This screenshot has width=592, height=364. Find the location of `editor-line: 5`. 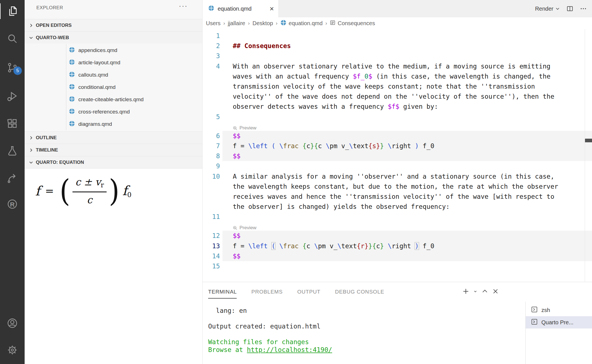

editor-line: 5 is located at coordinates (397, 117).